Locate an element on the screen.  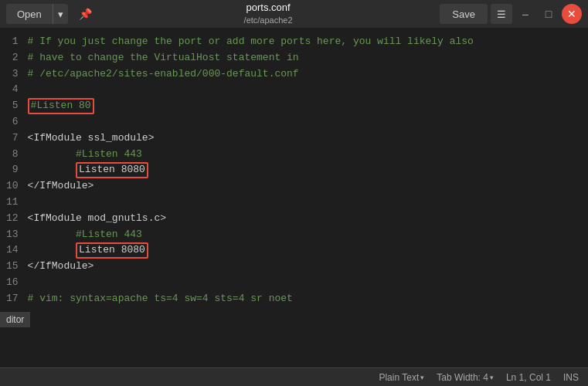
code-line-1: # If you just change the port or add mor… is located at coordinates (304, 42).